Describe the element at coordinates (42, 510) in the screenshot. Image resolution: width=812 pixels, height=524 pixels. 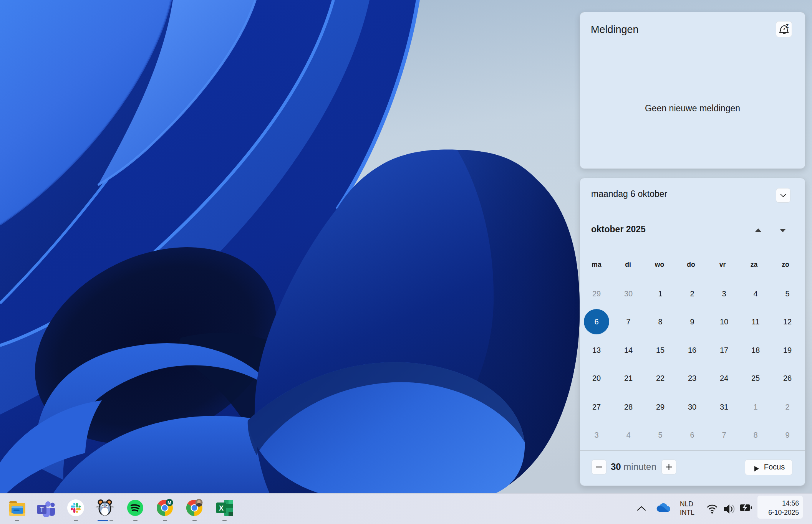
I see `svg-text: T` at that location.